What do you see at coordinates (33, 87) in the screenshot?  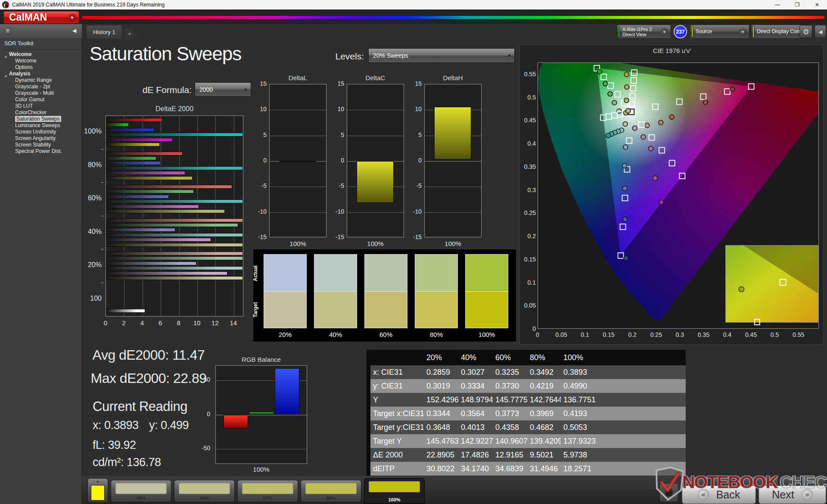 I see `sidebar-item-label: Grayscale - 2pt` at bounding box center [33, 87].